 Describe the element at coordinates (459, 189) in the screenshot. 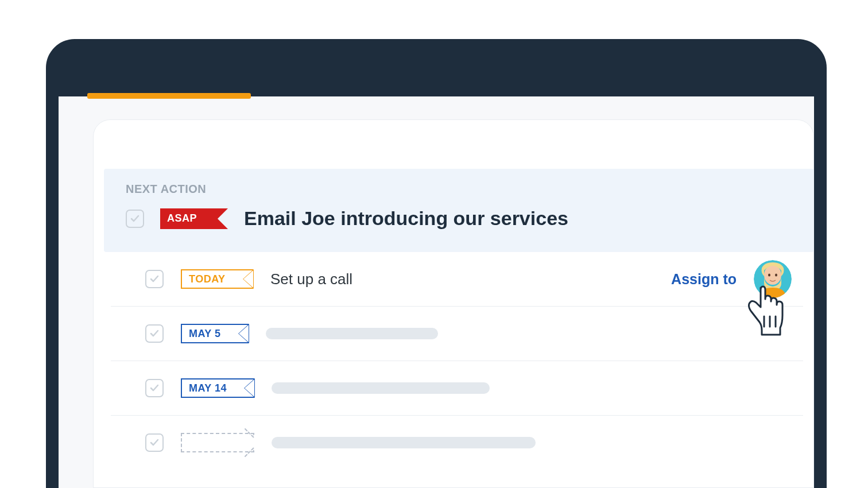

I see `section-label: NEXT ACTION` at that location.